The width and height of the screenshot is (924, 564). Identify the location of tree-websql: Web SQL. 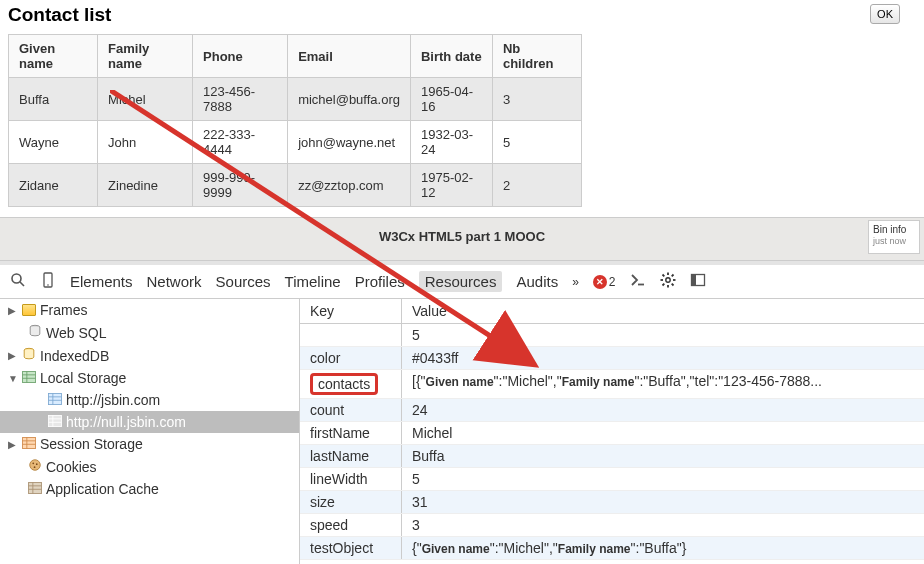
(150, 332).